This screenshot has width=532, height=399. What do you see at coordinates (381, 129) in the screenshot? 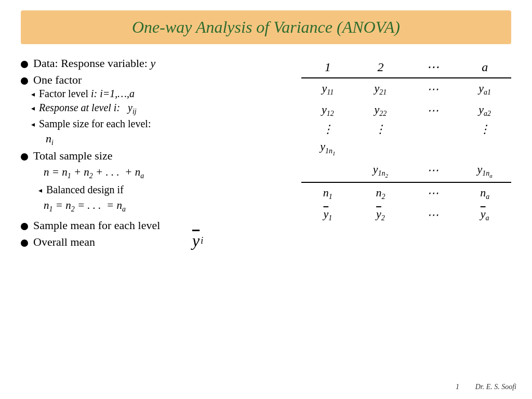
I see `cell-vdots-2: ⋮` at bounding box center [381, 129].